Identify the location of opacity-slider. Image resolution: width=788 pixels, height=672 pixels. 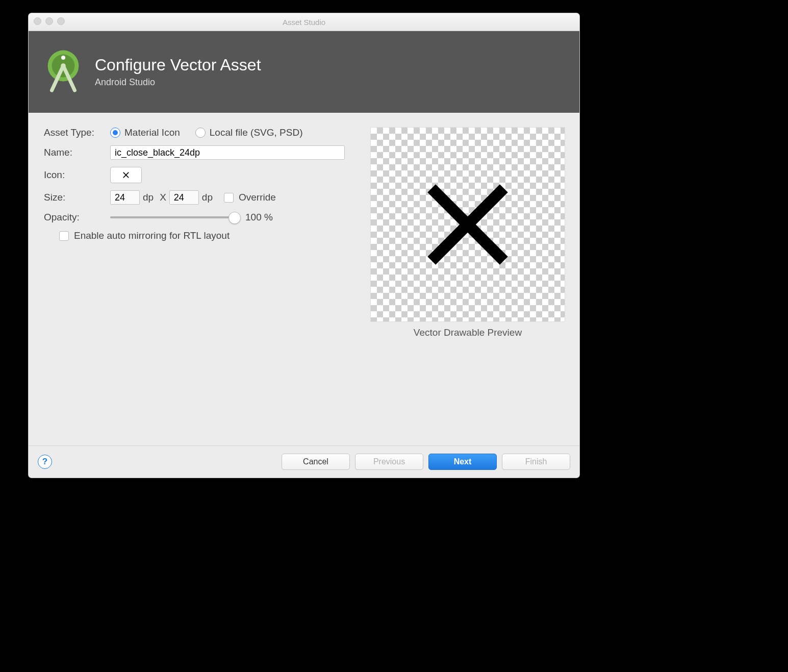
(172, 217).